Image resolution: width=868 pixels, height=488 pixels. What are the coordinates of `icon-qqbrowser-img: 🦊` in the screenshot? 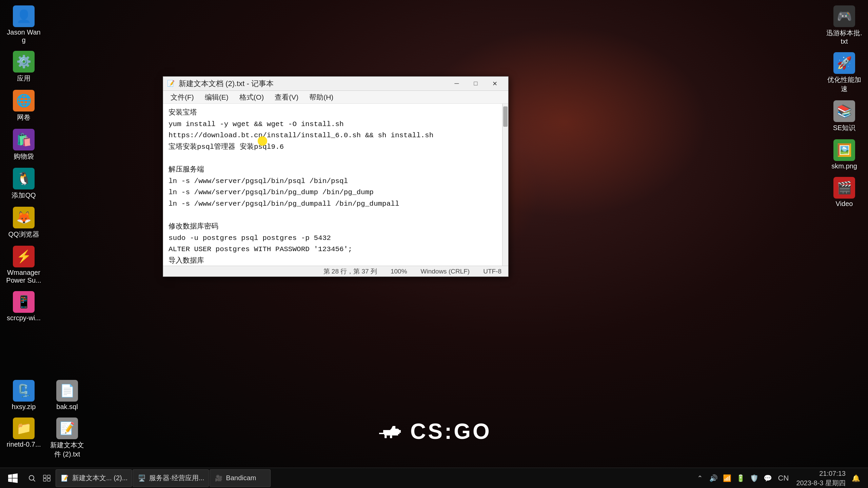 It's located at (24, 218).